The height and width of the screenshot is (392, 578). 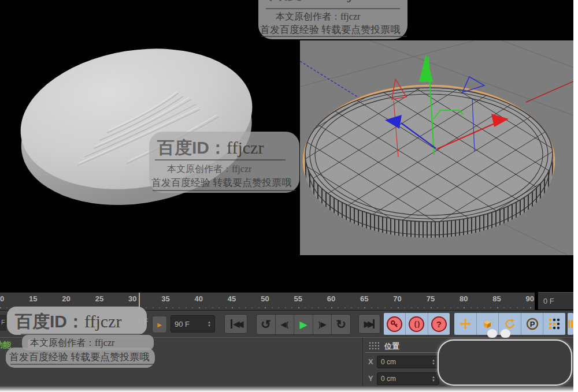 What do you see at coordinates (554, 324) in the screenshot?
I see `point-grid-button` at bounding box center [554, 324].